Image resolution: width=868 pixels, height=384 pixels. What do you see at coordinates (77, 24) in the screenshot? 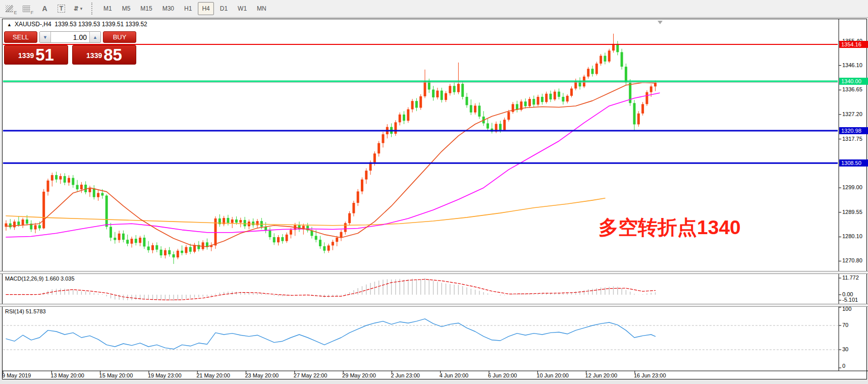
I see `chart-title-line: ▲XAUUSD-,H4 1339.53 1339.53 1339.51 1339…` at bounding box center [77, 24].